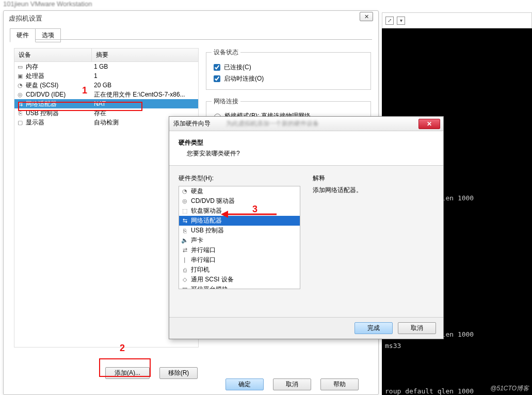 The height and width of the screenshot is (395, 532). I want to click on hardware-type-item: 🔈声卡, so click(239, 241).